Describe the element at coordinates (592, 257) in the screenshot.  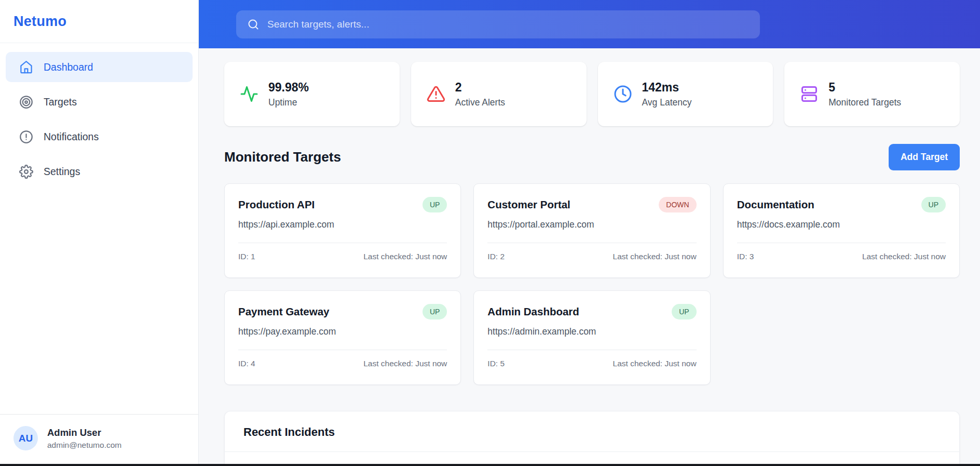
I see `target-card-footer: ID: 2 Last checked: Just now` at that location.